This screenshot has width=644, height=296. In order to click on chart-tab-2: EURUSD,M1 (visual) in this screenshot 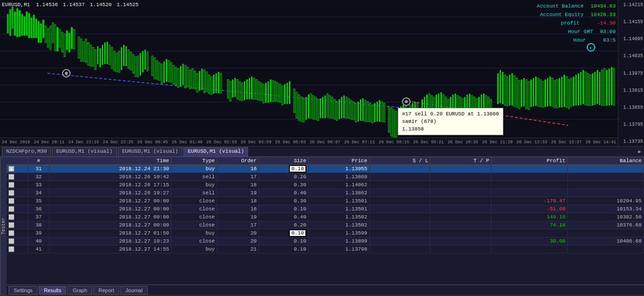, I will do `click(151, 152)`.